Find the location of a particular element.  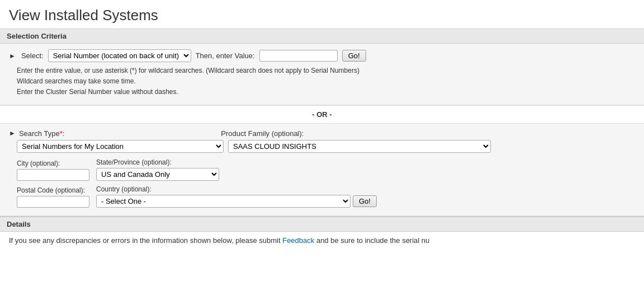

postal-label: Postal Code (optional): is located at coordinates (53, 190).